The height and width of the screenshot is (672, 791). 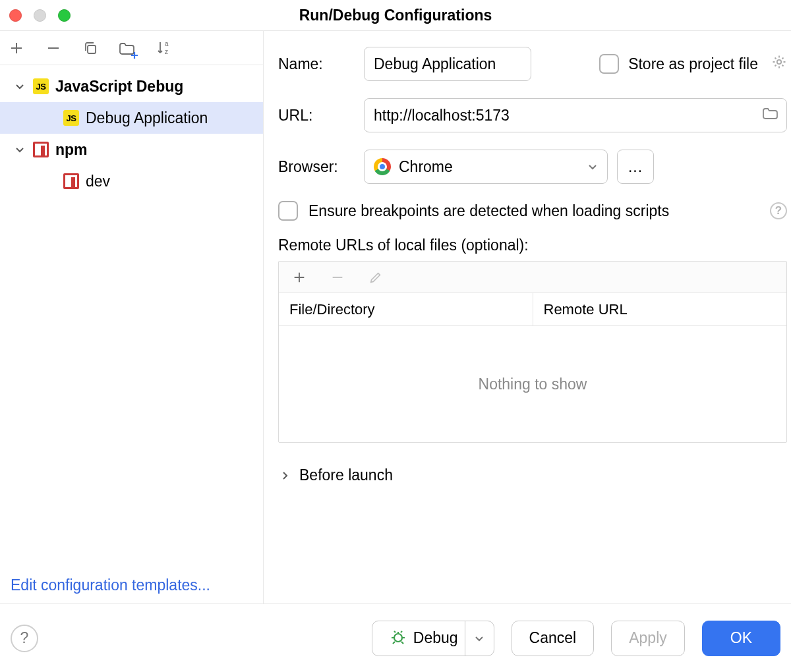 What do you see at coordinates (40, 16) in the screenshot?
I see `window-minimize` at bounding box center [40, 16].